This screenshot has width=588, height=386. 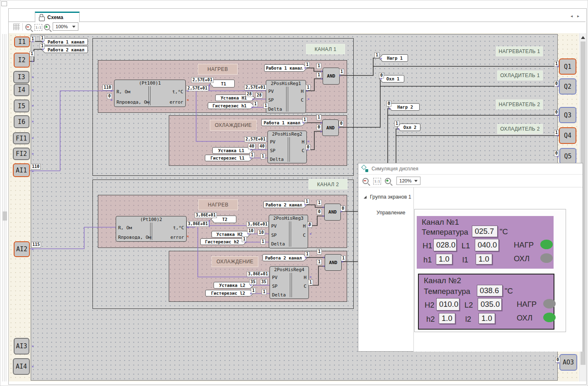 I want to click on io-block-ao3: AO3, so click(x=568, y=362).